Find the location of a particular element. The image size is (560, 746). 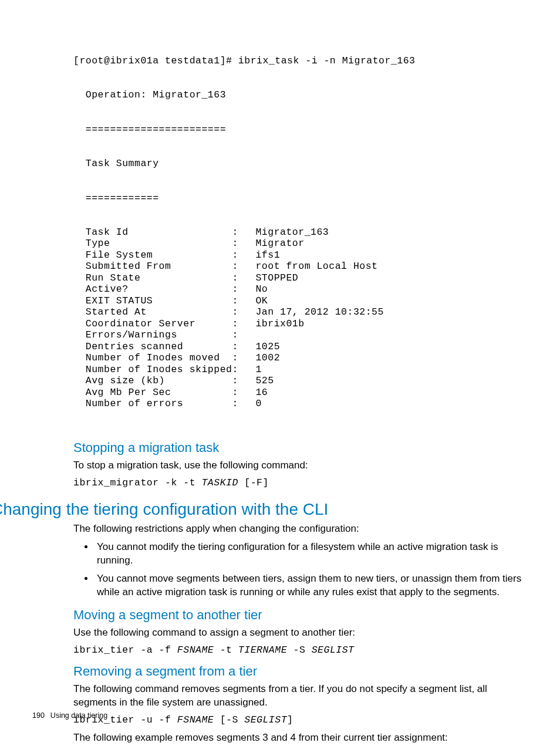

task-value: 1025 is located at coordinates (319, 346).